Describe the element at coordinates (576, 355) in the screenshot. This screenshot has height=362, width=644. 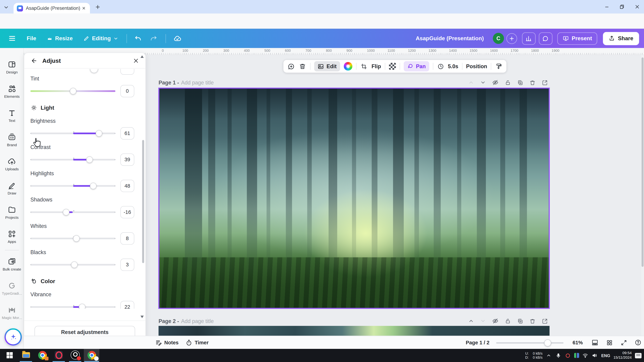
I see `app-tray-icon` at that location.